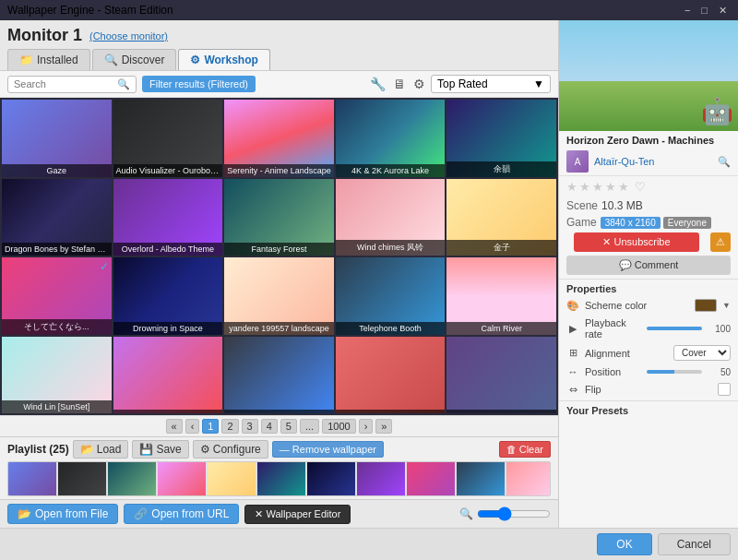  I want to click on titlebar-controls: − □ ✕, so click(706, 11).